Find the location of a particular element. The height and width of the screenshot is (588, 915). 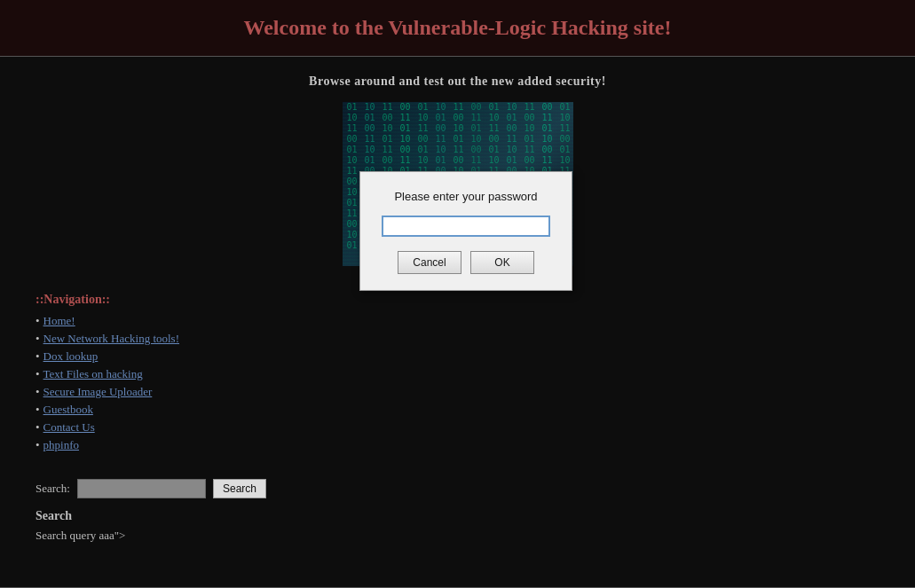

dialog-prompt: Please enter your password is located at coordinates (466, 197).